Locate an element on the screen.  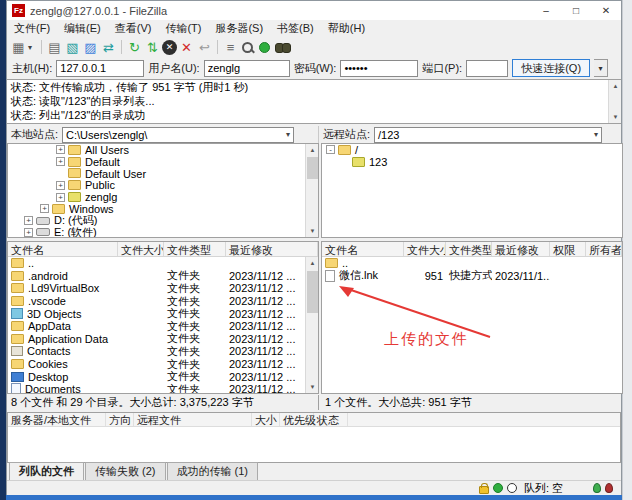
tree-item-root: - / is located at coordinates (472, 150).